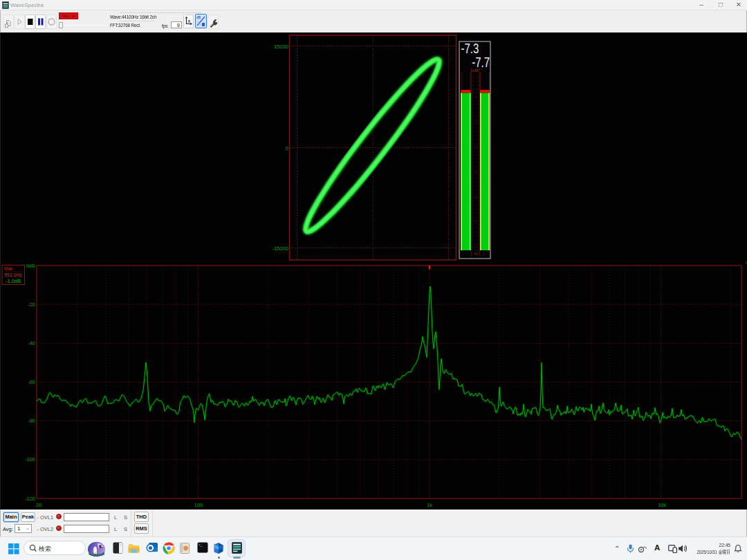 Image resolution: width=747 pixels, height=560 pixels. I want to click on svg-text: -15000, so click(281, 249).